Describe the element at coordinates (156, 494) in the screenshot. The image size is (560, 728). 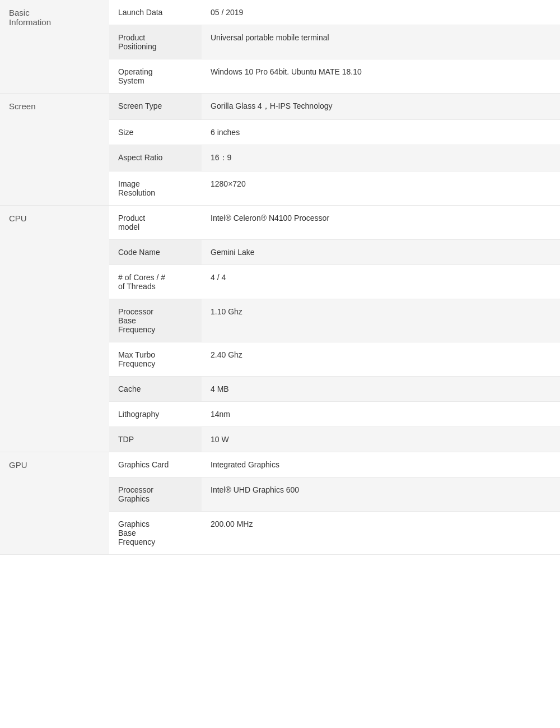
I see `spec-label: Processor Graphics` at that location.